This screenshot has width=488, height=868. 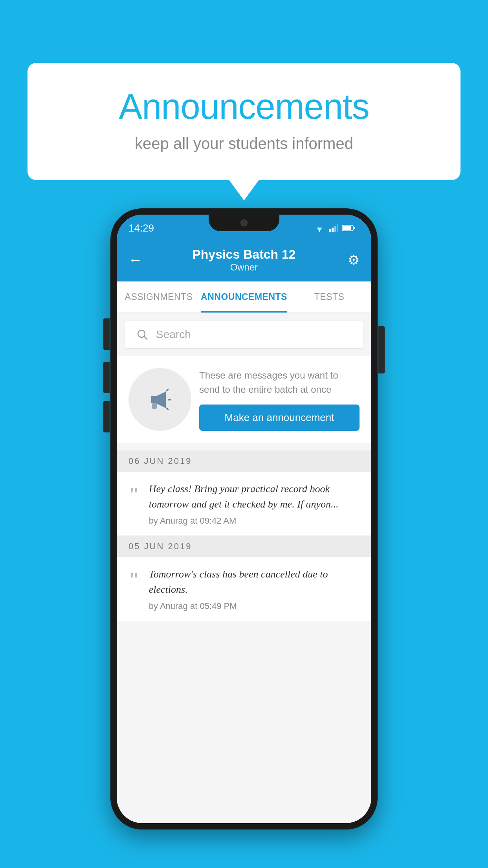 I want to click on announcement-text-1: Hey class! Bring your practical record b…, so click(x=254, y=497).